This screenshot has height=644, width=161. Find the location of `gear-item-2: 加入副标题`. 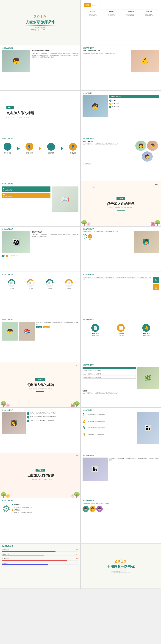

gear-item-2: 加入副标题 is located at coordinates (45, 510).